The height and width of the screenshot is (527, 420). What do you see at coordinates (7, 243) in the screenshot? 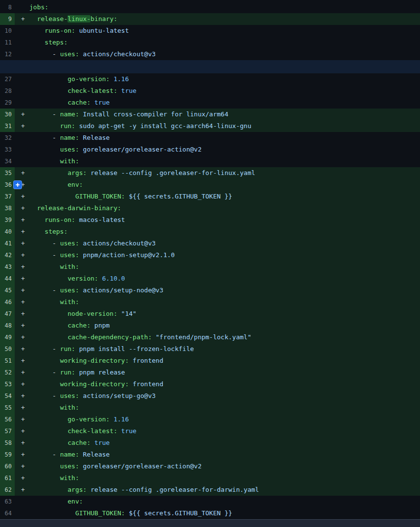
I see `line-number: 41` at bounding box center [7, 243].